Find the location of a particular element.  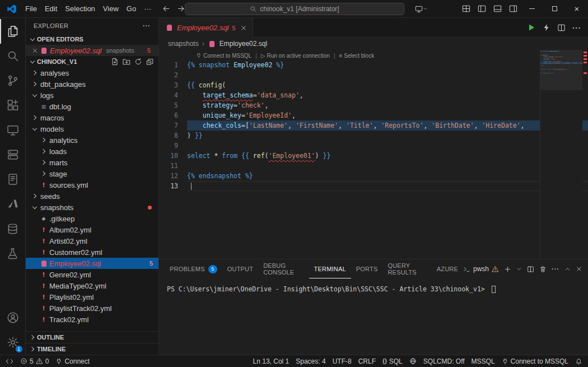

explorer-actions-icon: ··· is located at coordinates (147, 26).